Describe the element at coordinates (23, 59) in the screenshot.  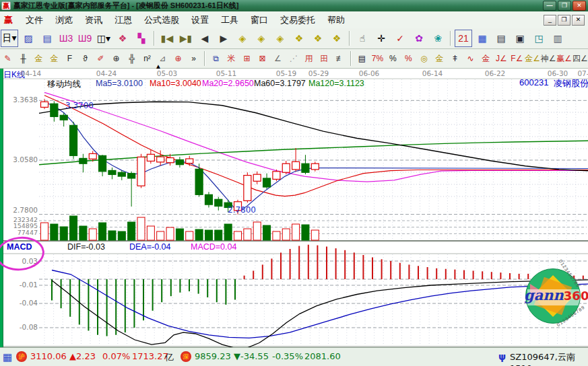
I see `grid-tool-icon: ╫` at that location.